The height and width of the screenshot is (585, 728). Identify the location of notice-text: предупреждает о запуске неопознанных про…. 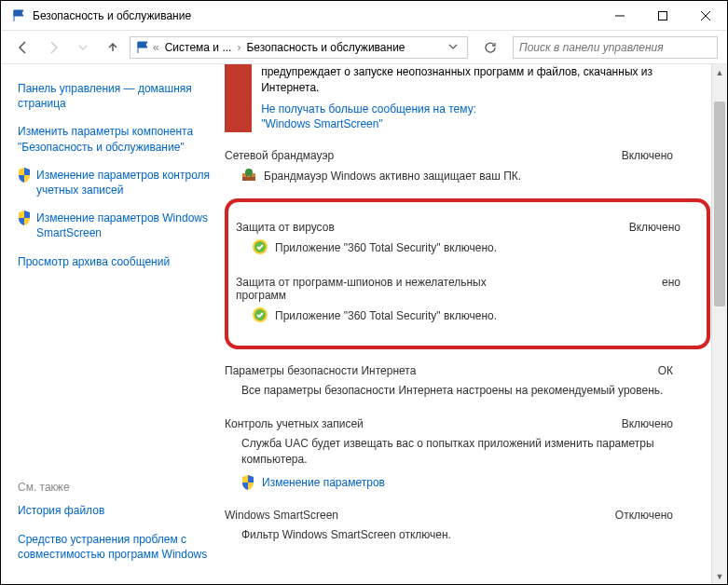
(457, 80).